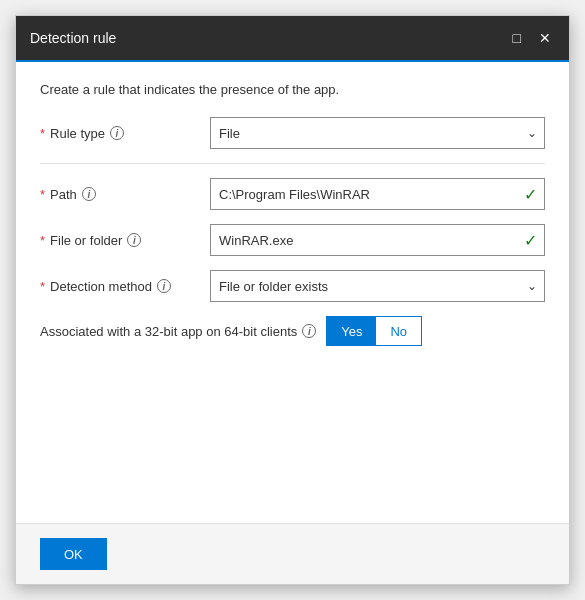 This screenshot has width=585, height=600. What do you see at coordinates (378, 240) in the screenshot?
I see `file-folder-input` at bounding box center [378, 240].